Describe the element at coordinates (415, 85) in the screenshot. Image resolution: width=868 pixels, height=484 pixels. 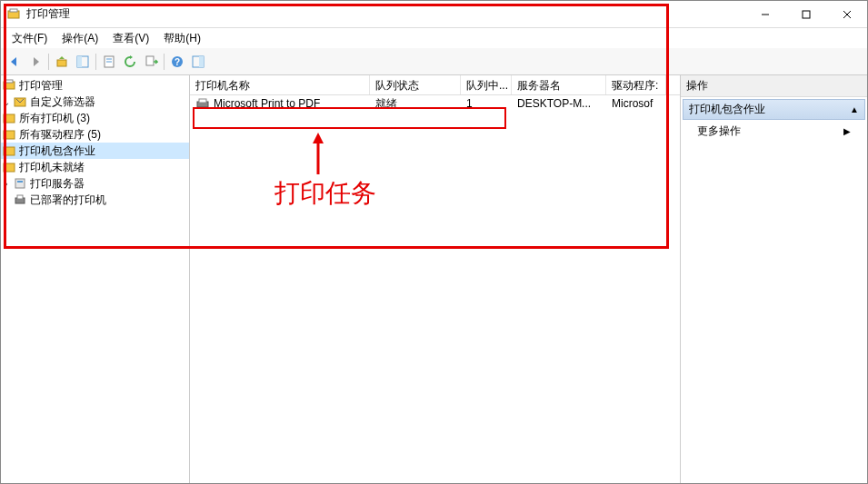
I see `col-status: 队列状态` at that location.